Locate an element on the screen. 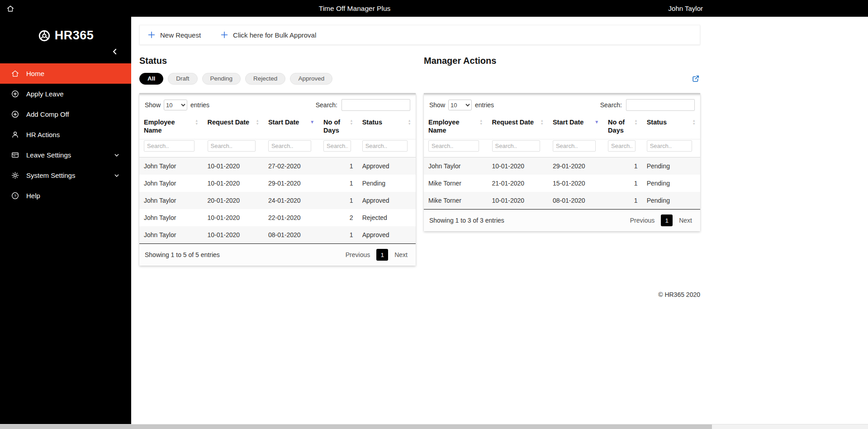 Image resolution: width=868 pixels, height=429 pixels. table-row: John Taylor 10-01-2020 27-02-2020 1 Appr… is located at coordinates (278, 167).